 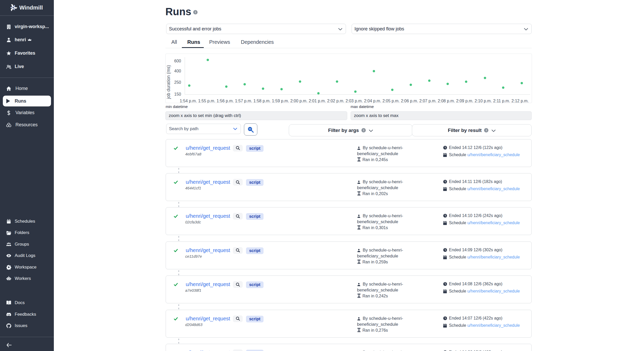 I want to click on svg-text: 1:54 p.m., so click(x=189, y=101).